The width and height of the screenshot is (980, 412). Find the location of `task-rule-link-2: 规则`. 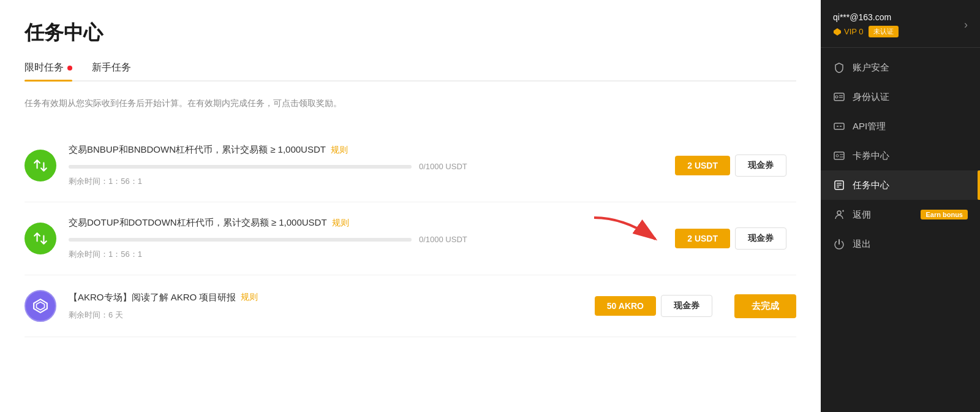

task-rule-link-2: 规则 is located at coordinates (341, 223).